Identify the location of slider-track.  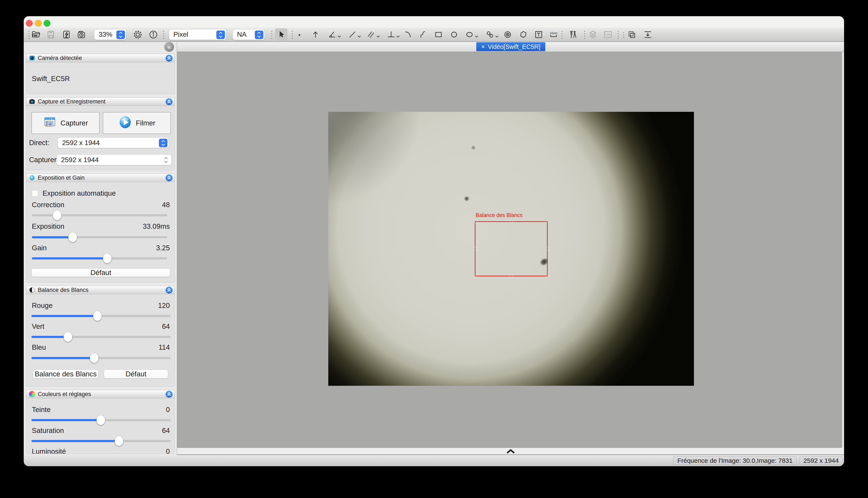
(100, 215).